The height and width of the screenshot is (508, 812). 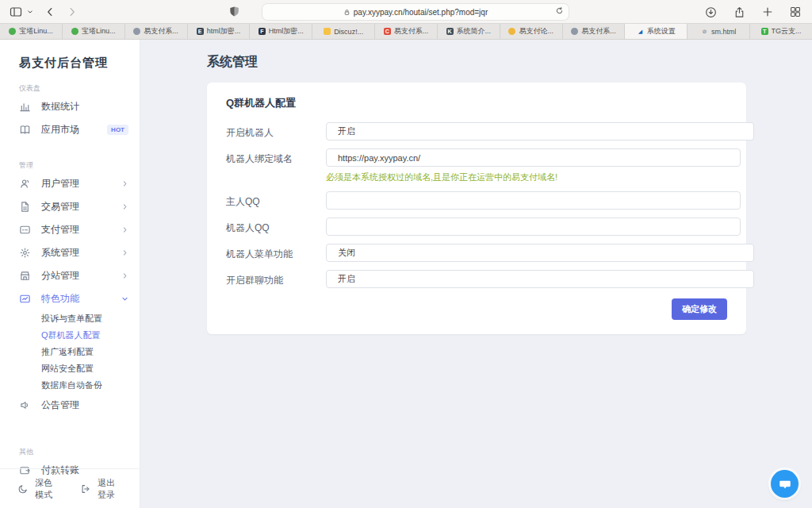 I want to click on field-label: 机器人QQ, so click(x=276, y=226).